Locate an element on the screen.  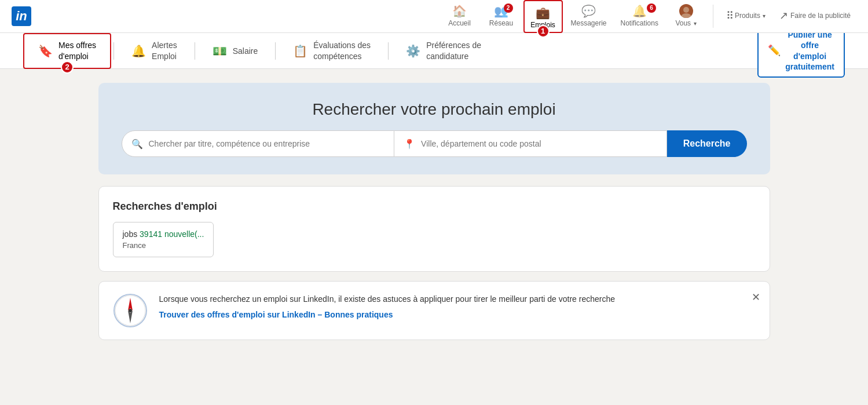
message-icon: 💬 is located at coordinates (588, 11).